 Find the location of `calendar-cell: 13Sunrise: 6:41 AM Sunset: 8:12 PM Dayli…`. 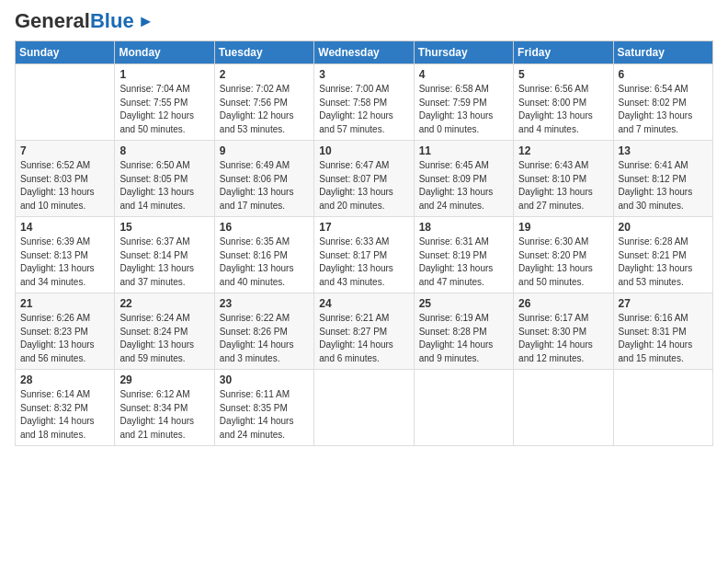

calendar-cell: 13Sunrise: 6:41 AM Sunset: 8:12 PM Dayli… is located at coordinates (663, 178).